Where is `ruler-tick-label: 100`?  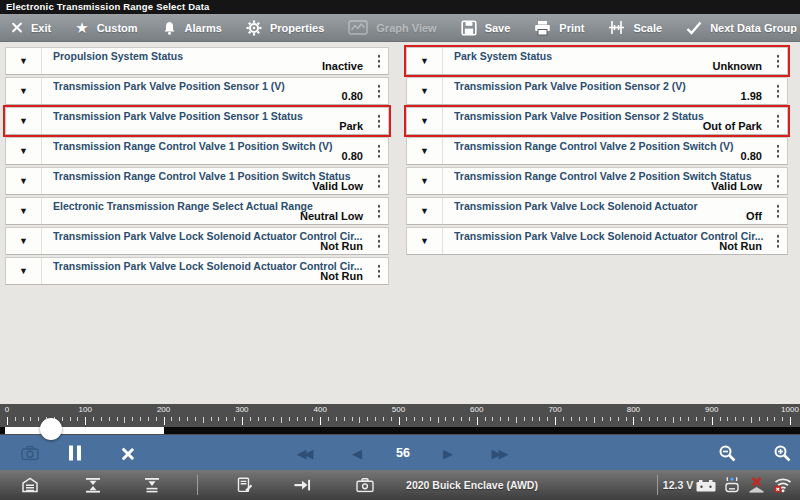
ruler-tick-label: 100 is located at coordinates (86, 410).